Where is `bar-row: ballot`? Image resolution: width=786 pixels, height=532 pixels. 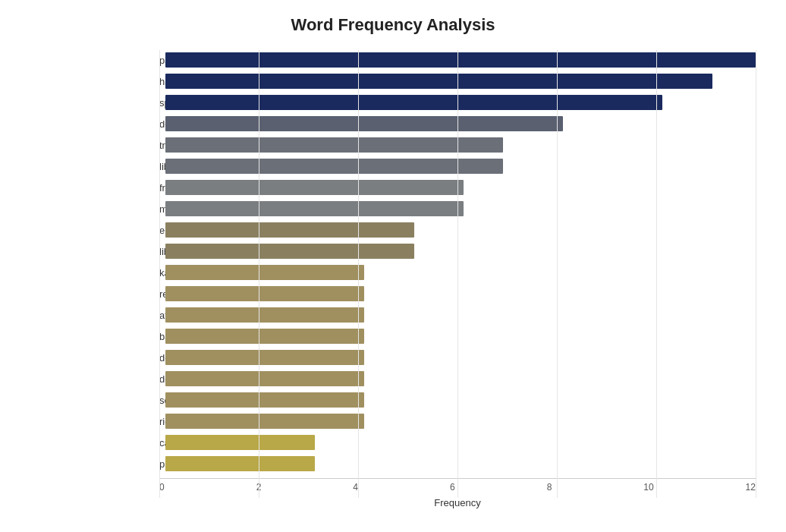 bar-row: ballot is located at coordinates (457, 336).